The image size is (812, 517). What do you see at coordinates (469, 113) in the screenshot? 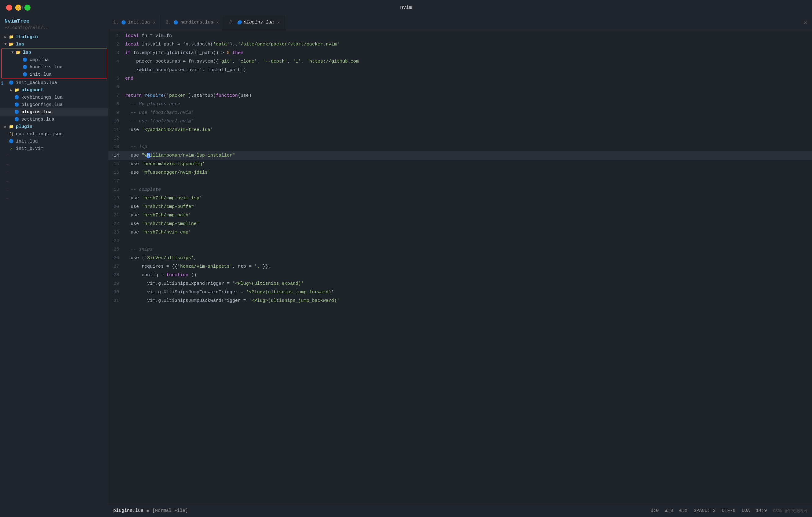
I see `line-content: -- use 'foo1/bar1.nvim'` at bounding box center [469, 113].